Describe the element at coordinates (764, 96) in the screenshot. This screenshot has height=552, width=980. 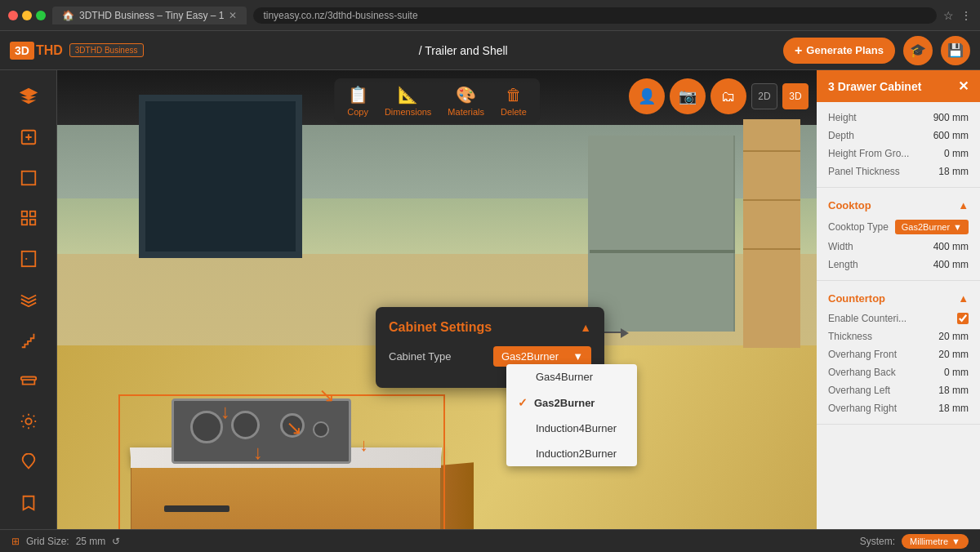
I see `view-2d-button: 2D` at that location.